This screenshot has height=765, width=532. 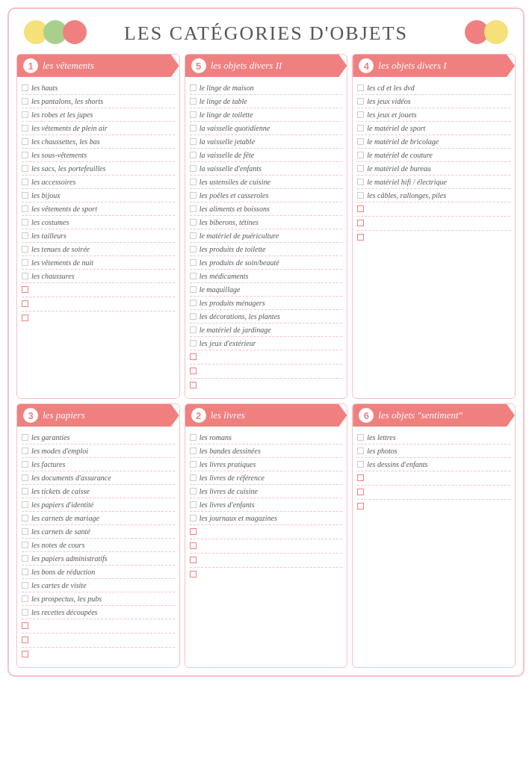 I want to click on list-item, so click(x=433, y=507).